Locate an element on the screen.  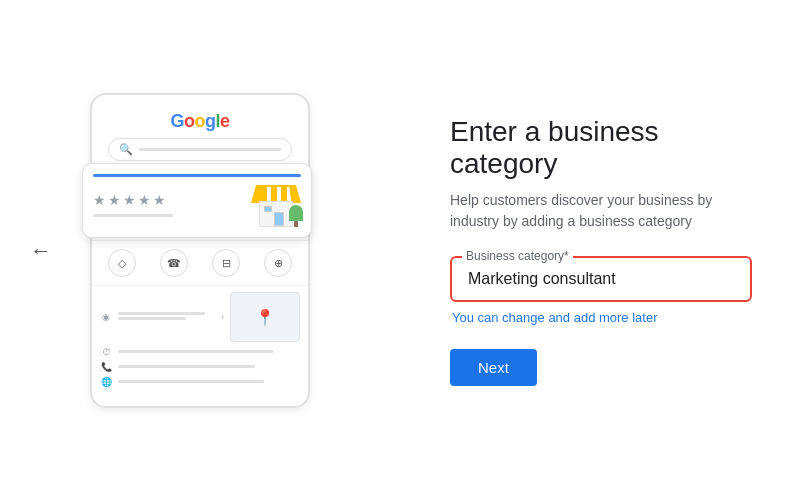
store-door is located at coordinates (279, 219).